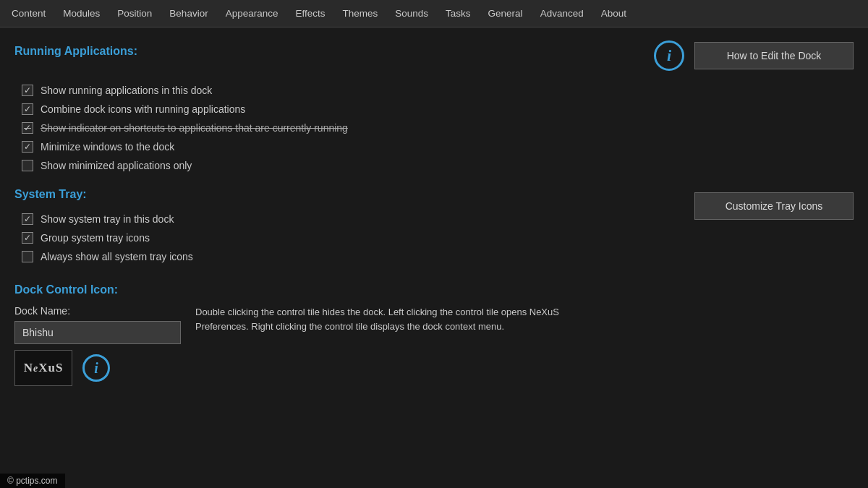 This screenshot has width=868, height=488. Describe the element at coordinates (76, 51) in the screenshot. I see `running-apps-header: Running Applications:` at that location.